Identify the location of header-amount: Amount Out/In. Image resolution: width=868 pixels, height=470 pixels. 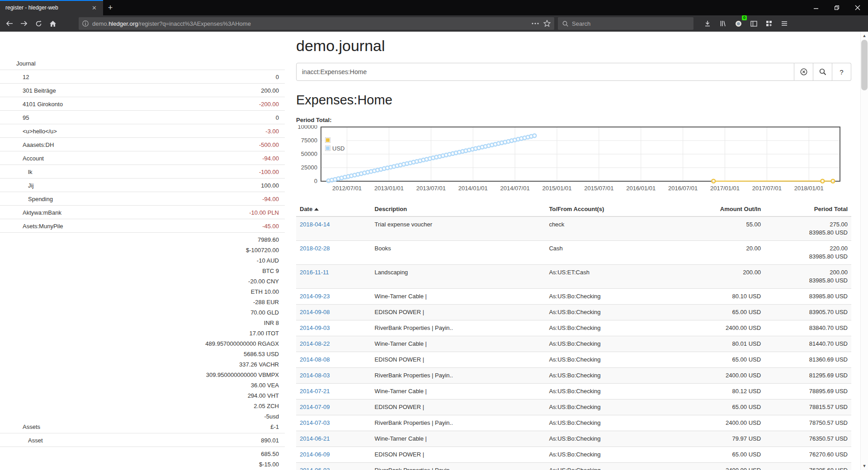
(731, 209).